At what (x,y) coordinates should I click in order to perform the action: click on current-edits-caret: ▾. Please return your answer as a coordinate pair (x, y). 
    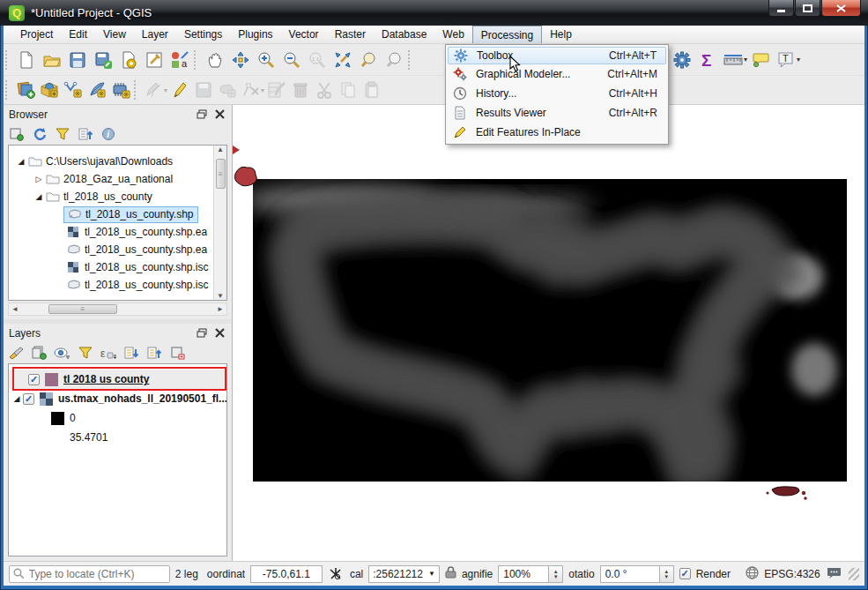
    Looking at the image, I should click on (166, 90).